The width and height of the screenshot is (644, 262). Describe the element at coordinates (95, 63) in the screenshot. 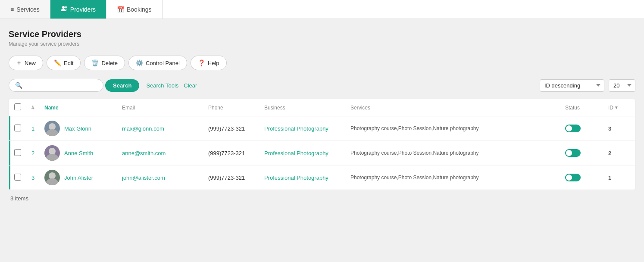

I see `trash-icon: 🗑️` at that location.